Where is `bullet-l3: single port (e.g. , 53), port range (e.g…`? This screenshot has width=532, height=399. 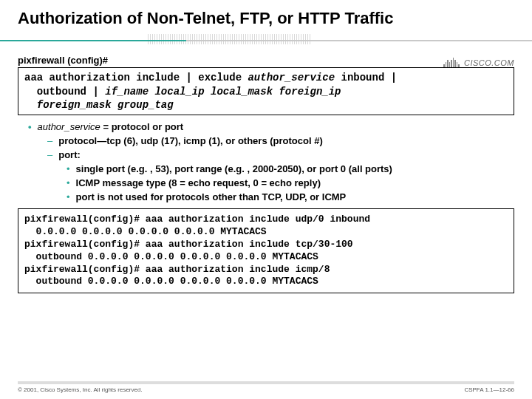 bullet-l3: single port (e.g. , 53), port range (e.g… is located at coordinates (290, 168).